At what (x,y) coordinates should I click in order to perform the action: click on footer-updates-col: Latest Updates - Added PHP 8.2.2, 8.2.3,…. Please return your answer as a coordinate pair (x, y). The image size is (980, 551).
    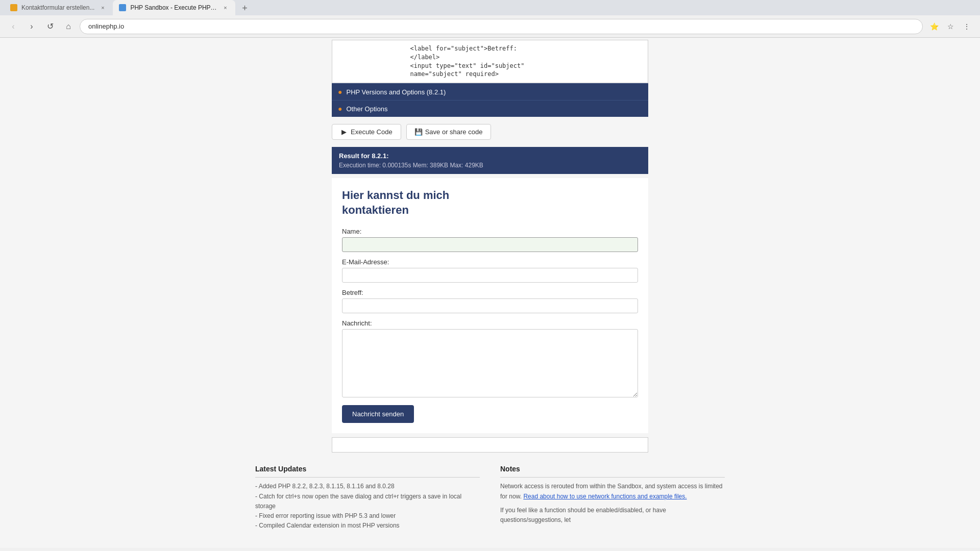
    Looking at the image, I should click on (368, 498).